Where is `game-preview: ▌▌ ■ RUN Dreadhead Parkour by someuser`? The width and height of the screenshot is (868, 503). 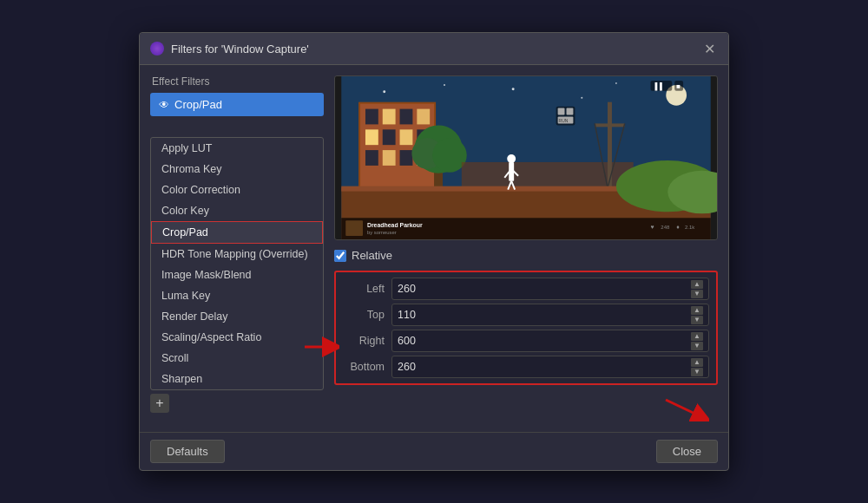 game-preview: ▌▌ ■ RUN Dreadhead Parkour by someuser is located at coordinates (526, 158).